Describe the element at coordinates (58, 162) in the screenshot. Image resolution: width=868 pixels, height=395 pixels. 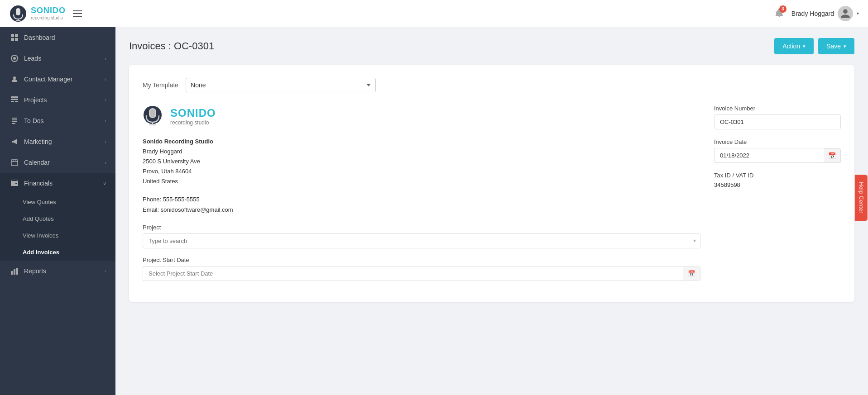
I see `sidebar-item-calendar: Calendar ›` at that location.